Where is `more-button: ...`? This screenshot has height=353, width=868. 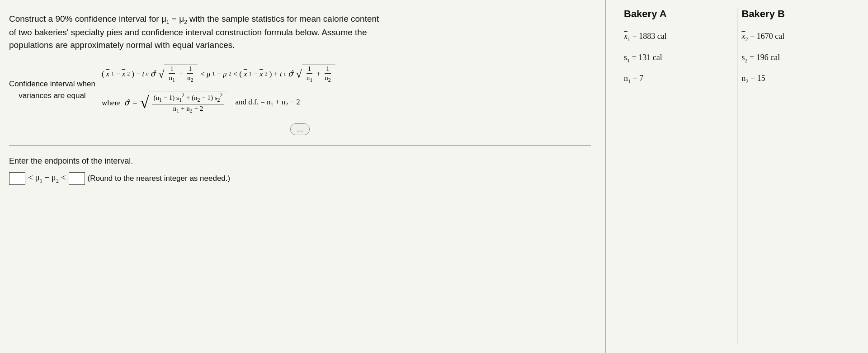
more-button: ... is located at coordinates (300, 129).